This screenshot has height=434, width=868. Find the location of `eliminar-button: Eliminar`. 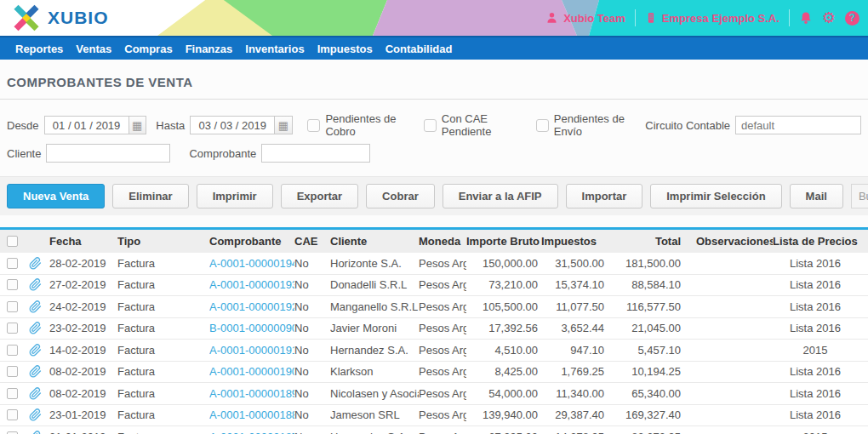

eliminar-button: Eliminar is located at coordinates (150, 196).